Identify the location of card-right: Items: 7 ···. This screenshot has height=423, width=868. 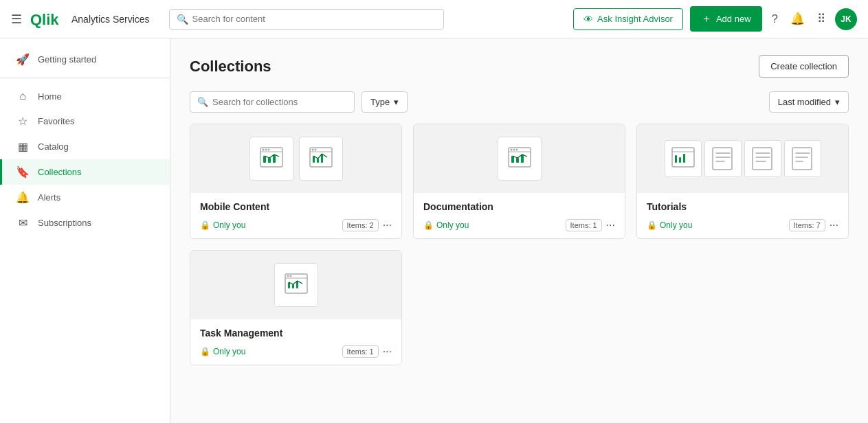
(814, 225).